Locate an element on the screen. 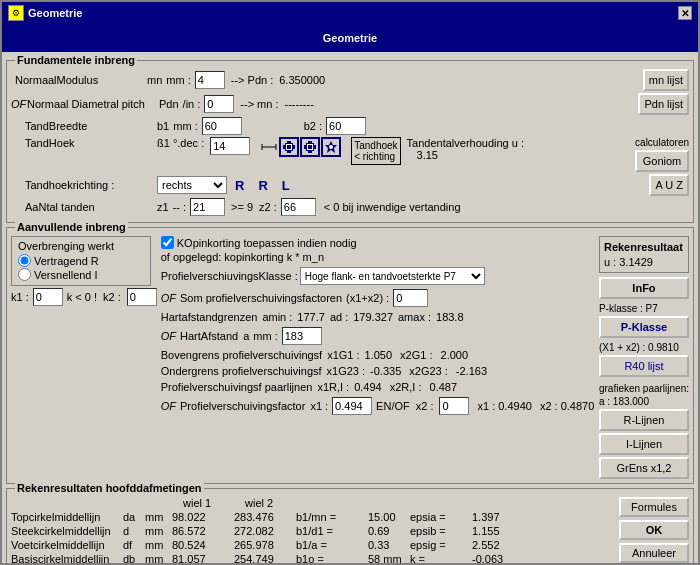 Image resolution: width=700 pixels, height=565 pixels. k1-input is located at coordinates (48, 297).